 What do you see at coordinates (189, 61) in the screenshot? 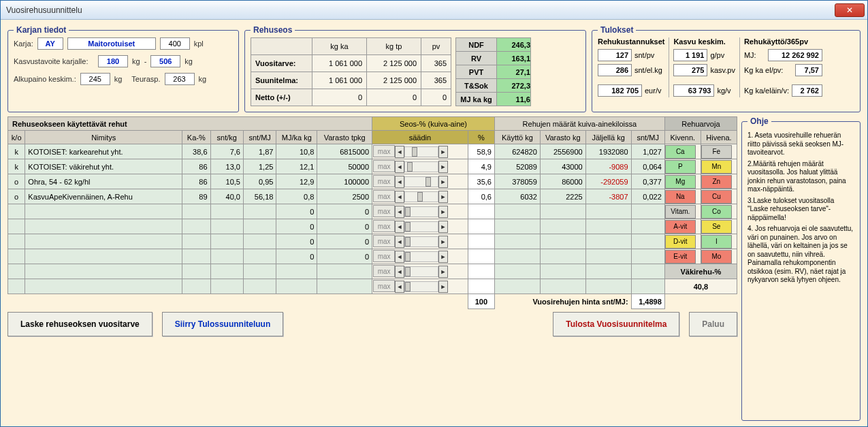
I see `unit-kg-2: kg` at bounding box center [189, 61].